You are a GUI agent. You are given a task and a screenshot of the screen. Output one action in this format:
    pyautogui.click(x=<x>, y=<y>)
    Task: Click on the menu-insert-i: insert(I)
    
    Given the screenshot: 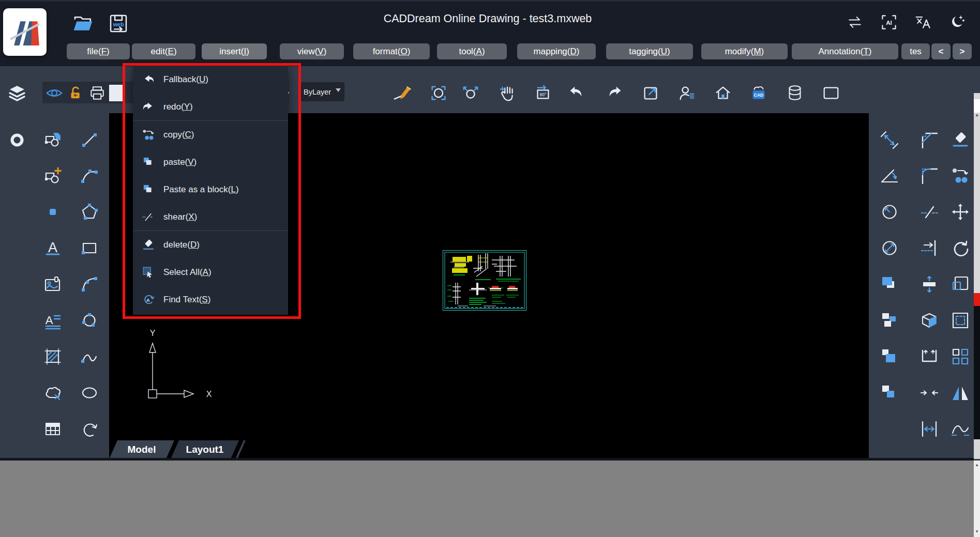 What is the action you would take?
    pyautogui.click(x=234, y=52)
    